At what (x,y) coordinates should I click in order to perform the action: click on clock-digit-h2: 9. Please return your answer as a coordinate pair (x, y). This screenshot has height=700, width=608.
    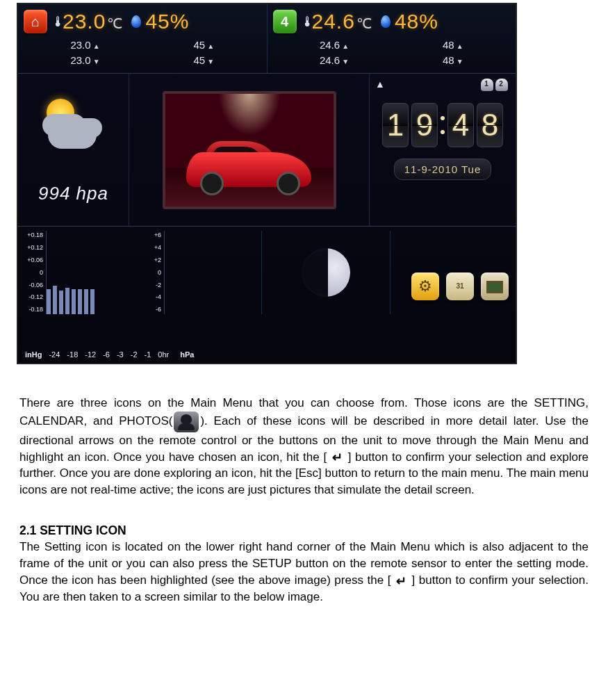
    Looking at the image, I should click on (425, 125).